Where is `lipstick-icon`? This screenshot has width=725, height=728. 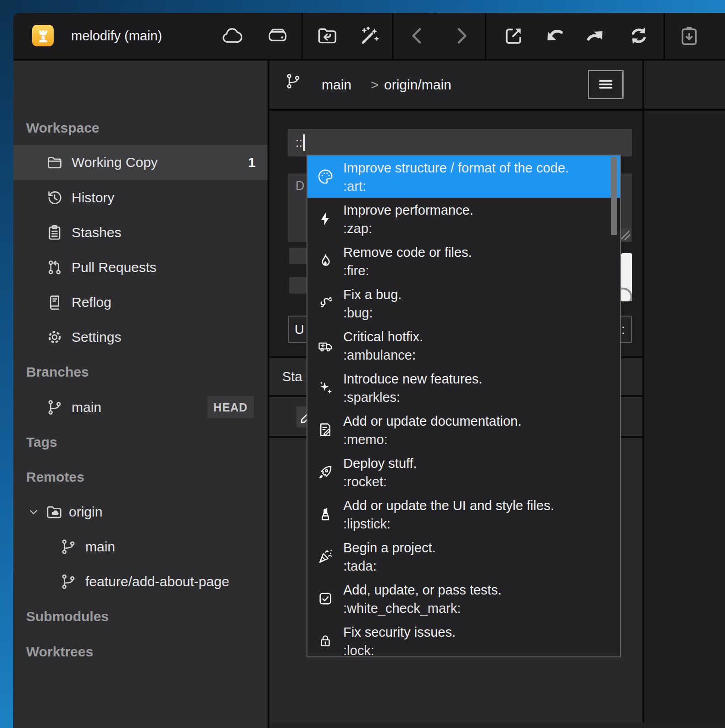
lipstick-icon is located at coordinates (325, 514).